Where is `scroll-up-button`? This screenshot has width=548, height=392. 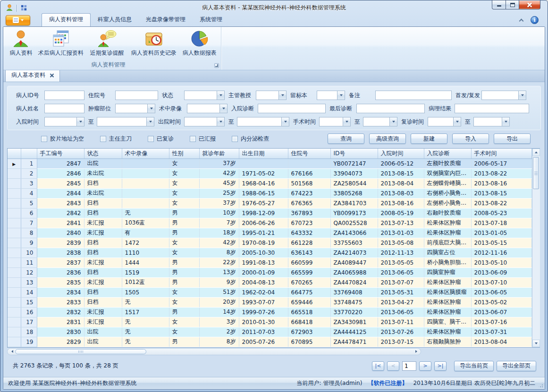
scroll-up-button is located at coordinates (536, 152).